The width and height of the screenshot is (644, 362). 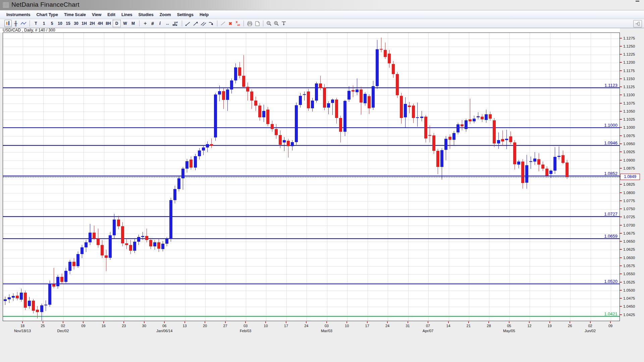 I want to click on timeframe-button-M: M, so click(x=133, y=23).